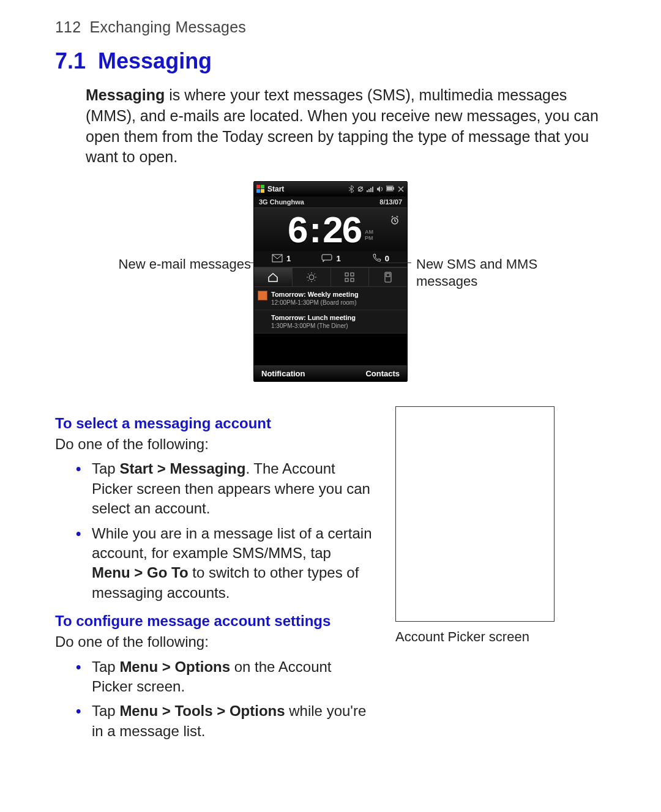  What do you see at coordinates (390, 202) in the screenshot?
I see `date-label: 8/13/07` at bounding box center [390, 202].